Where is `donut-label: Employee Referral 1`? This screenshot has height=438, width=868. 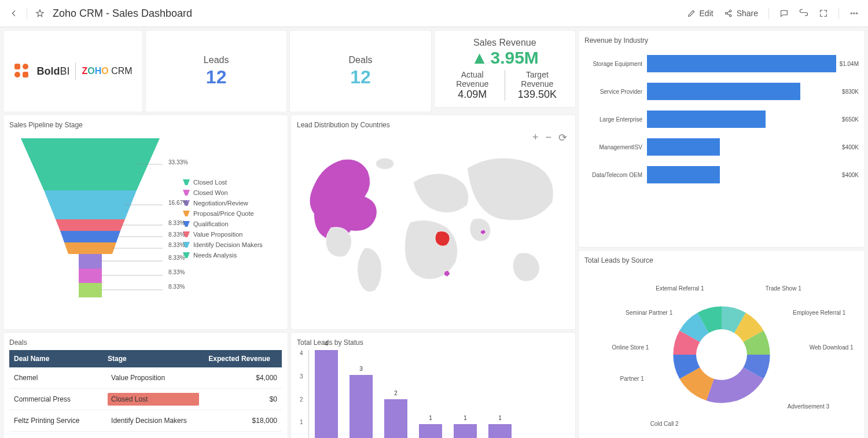 donut-label: Employee Referral 1 is located at coordinates (819, 312).